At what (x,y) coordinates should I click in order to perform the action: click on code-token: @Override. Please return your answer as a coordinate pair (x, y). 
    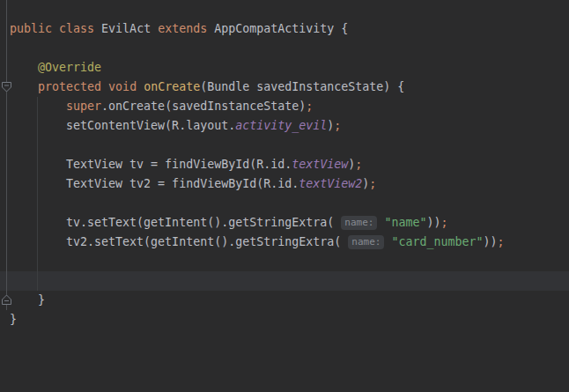
    Looking at the image, I should click on (70, 67).